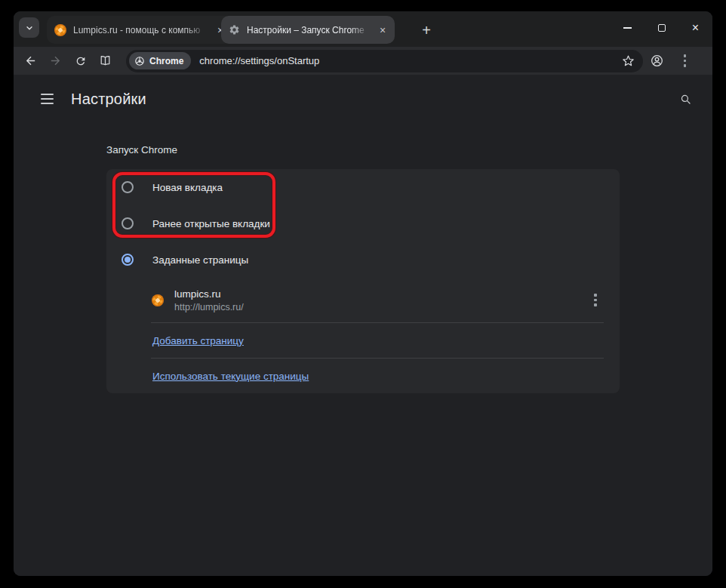  What do you see at coordinates (81, 61) in the screenshot?
I see `reload-icon` at bounding box center [81, 61].